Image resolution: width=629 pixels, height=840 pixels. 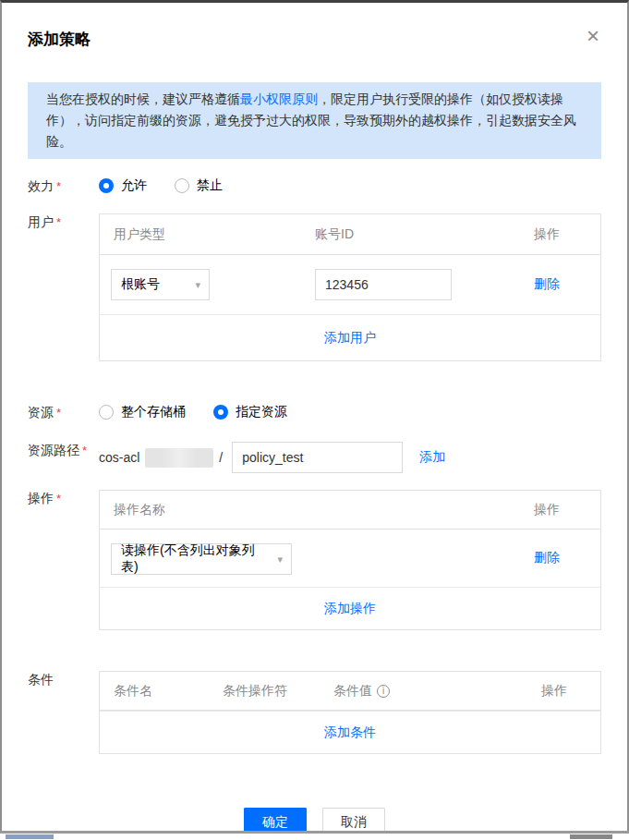 I want to click on effect-row: 效力* 允许 禁止, so click(x=314, y=187).